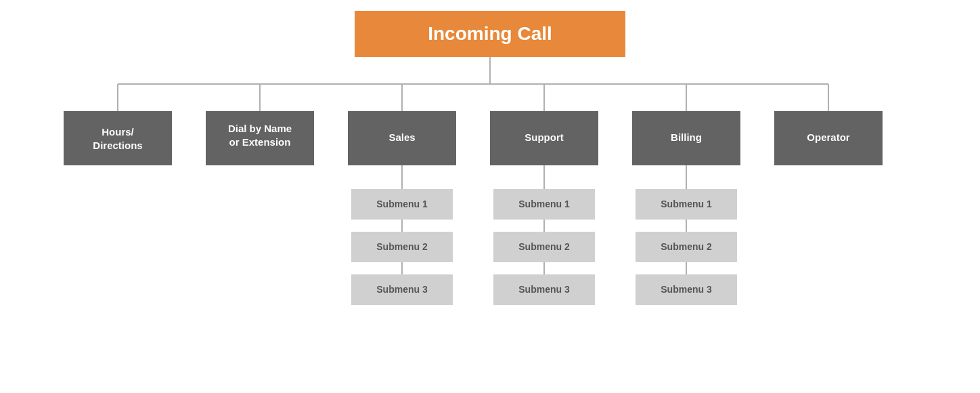  What do you see at coordinates (118, 131) in the screenshot?
I see `hours-label: Hours/` at bounding box center [118, 131].